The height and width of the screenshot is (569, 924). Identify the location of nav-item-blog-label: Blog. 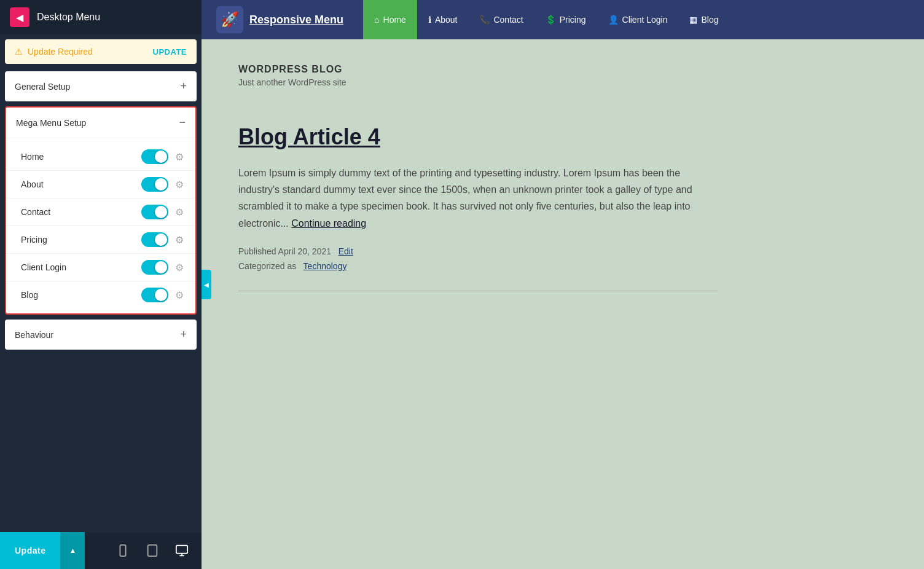
(710, 20).